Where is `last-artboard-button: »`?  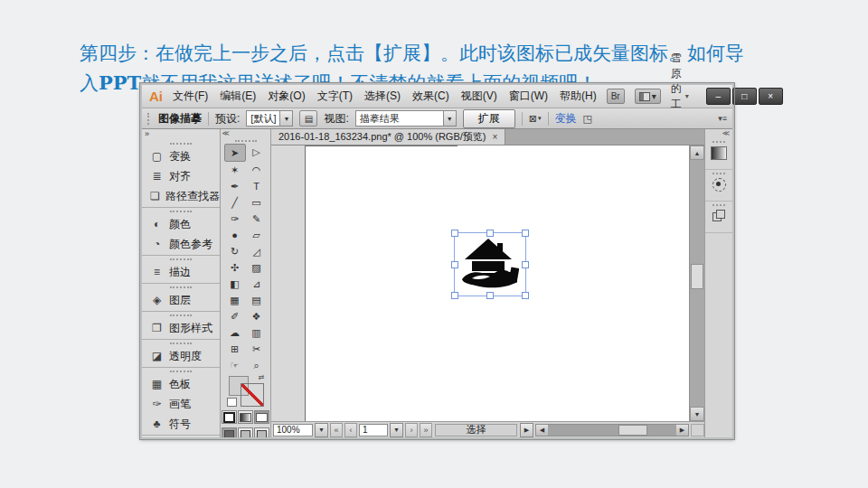 last-artboard-button: » is located at coordinates (426, 430).